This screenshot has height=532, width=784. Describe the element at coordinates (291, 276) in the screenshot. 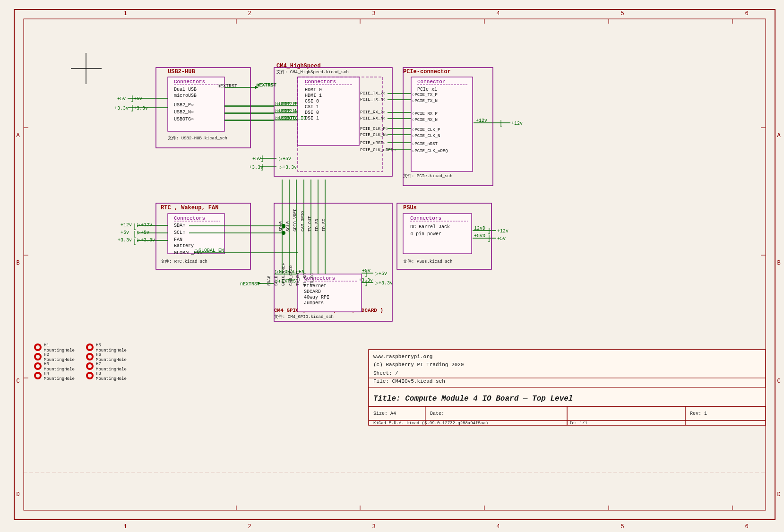

I see `camlgpio-bot: CAM_GPIO` at that location.